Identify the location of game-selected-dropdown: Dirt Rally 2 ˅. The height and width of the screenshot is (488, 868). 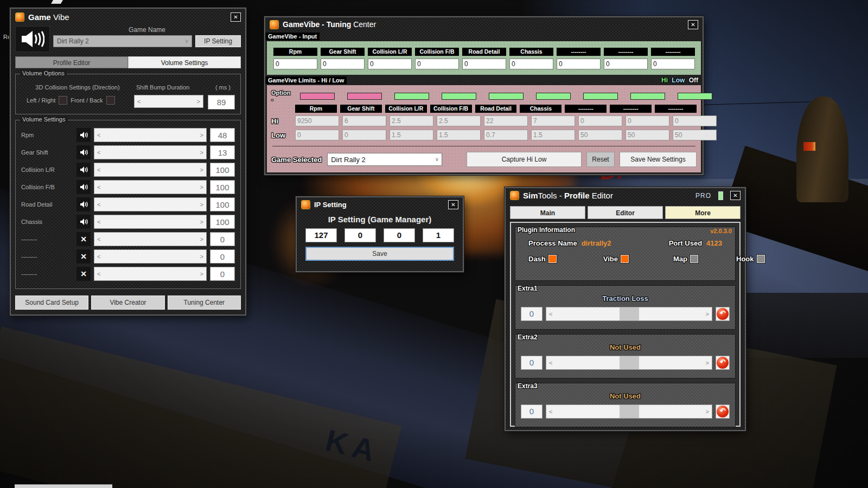
(385, 159).